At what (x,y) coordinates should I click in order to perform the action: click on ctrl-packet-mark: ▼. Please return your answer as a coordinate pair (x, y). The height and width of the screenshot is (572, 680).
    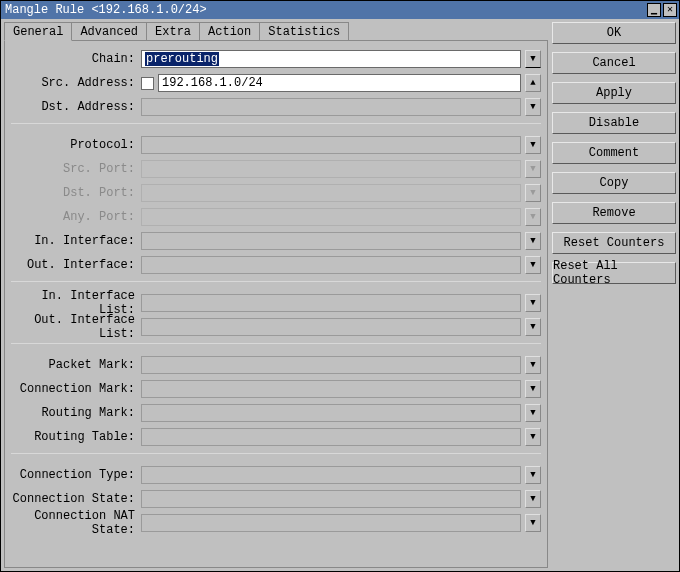
    Looking at the image, I should click on (341, 365).